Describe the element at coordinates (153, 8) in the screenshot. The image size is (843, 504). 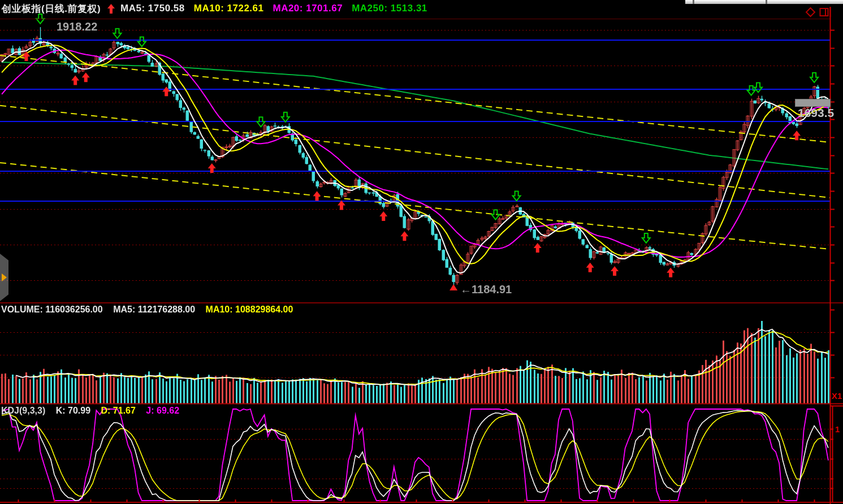
I see `ma5-value: MA5: 1750.58` at that location.